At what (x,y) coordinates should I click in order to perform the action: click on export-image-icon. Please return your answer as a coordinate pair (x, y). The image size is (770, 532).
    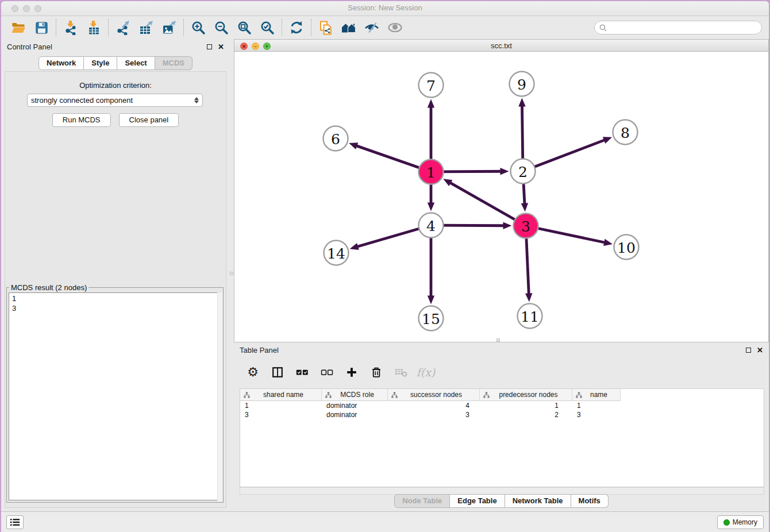
    Looking at the image, I should click on (169, 28).